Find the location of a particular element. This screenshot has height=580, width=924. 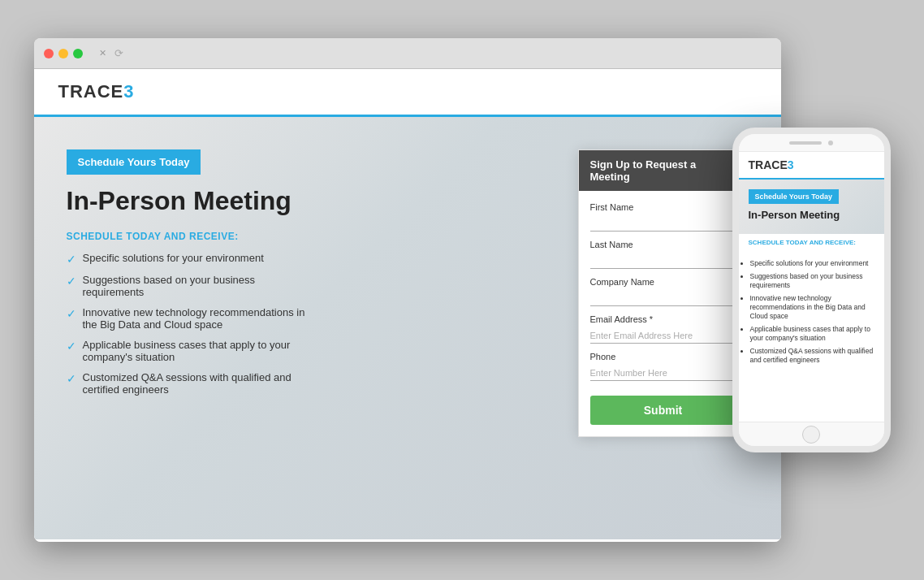

form-body: First Name Last Name Company Name is located at coordinates (663, 314).